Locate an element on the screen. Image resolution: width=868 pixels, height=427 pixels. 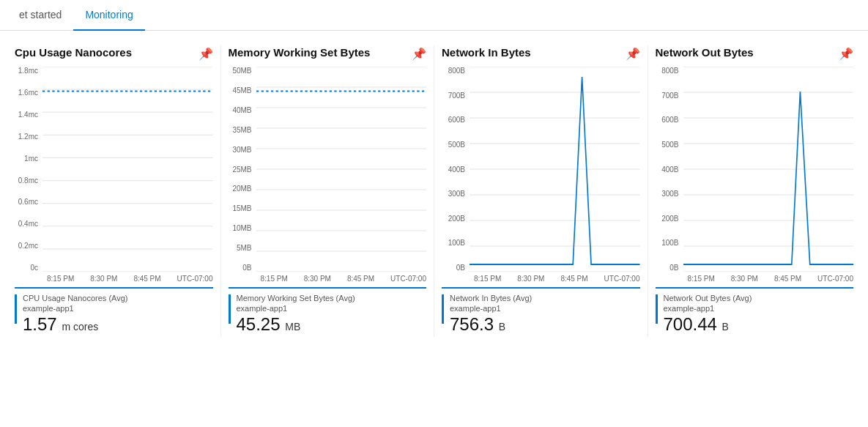
legend-name-memory: Memory Working Set Bytes (Avg) is located at coordinates (332, 299).